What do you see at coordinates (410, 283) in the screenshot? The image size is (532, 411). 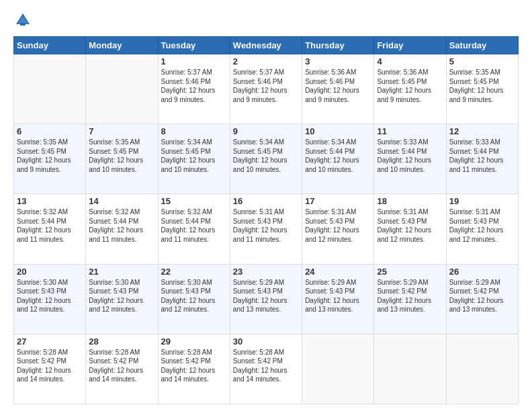 I see `cell-info-line: Sunrise: 5:29 AM` at bounding box center [410, 283].